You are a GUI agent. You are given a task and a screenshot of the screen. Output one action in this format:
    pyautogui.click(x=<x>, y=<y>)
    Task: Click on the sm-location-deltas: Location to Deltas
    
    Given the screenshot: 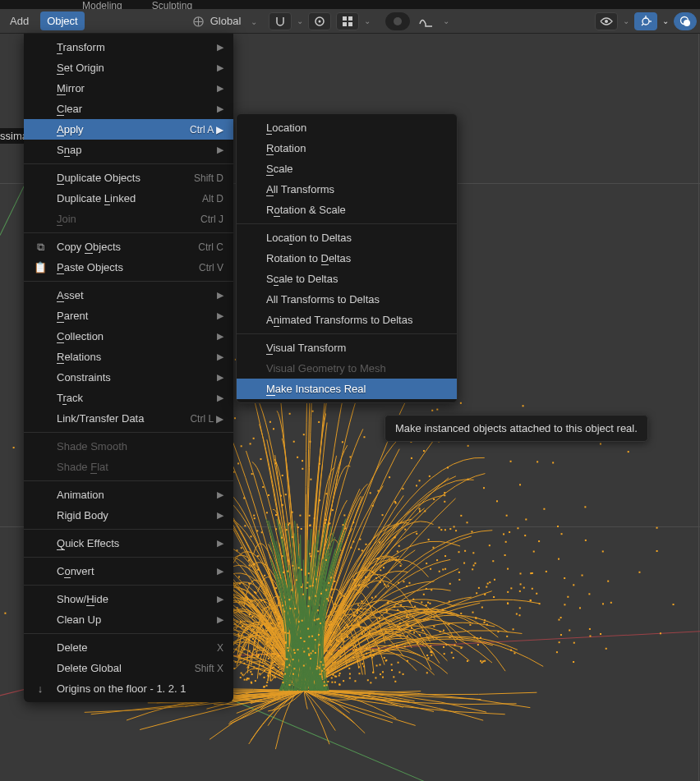 What is the action you would take?
    pyautogui.click(x=347, y=238)
    